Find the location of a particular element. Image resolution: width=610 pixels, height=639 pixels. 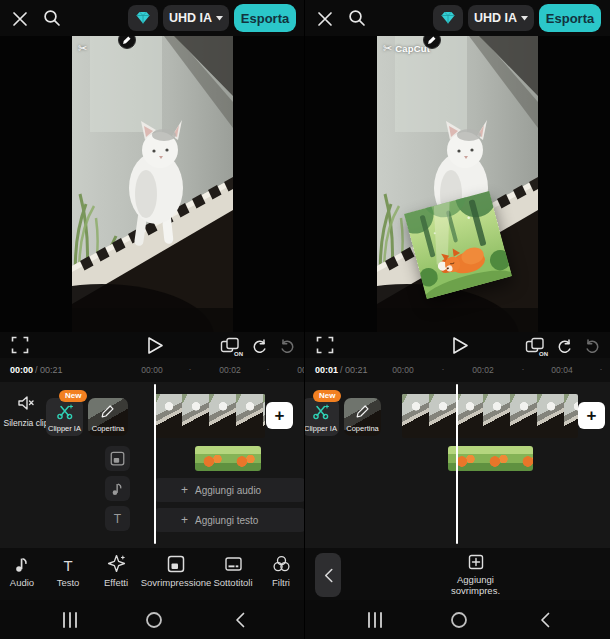

overlay-icon is located at coordinates (176, 564).